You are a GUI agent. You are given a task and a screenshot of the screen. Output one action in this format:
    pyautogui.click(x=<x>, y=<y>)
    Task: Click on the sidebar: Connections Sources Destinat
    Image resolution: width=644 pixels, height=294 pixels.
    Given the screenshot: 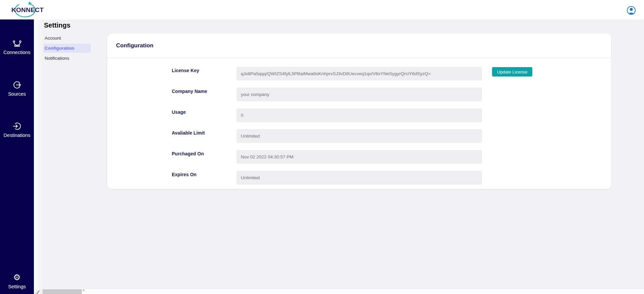 What is the action you would take?
    pyautogui.click(x=17, y=157)
    